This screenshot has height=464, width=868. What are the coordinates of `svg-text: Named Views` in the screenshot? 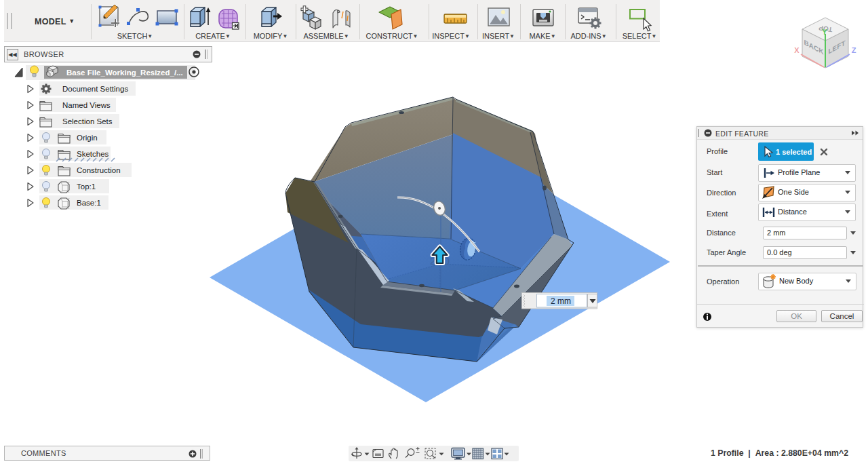 It's located at (87, 105).